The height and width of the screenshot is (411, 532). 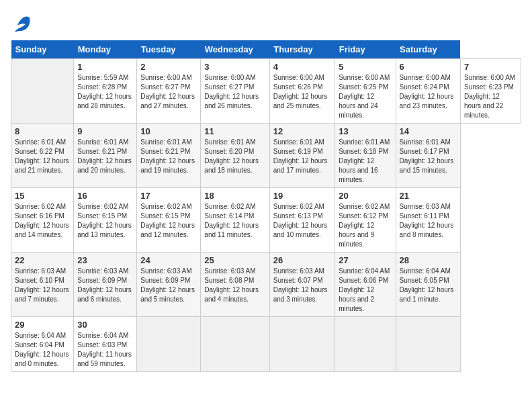 What do you see at coordinates (105, 91) in the screenshot?
I see `calendar-day-cell: 1Sunrise: 5:59 AM Sunset: 6:28 PM Daylig…` at bounding box center [105, 91].